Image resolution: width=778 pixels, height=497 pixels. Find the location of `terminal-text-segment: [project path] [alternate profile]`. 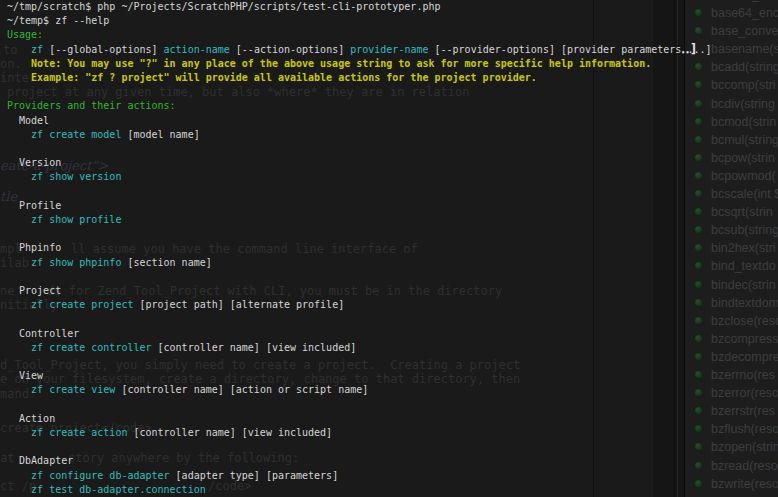

terminal-text-segment: [project path] [alternate profile] is located at coordinates (238, 304).